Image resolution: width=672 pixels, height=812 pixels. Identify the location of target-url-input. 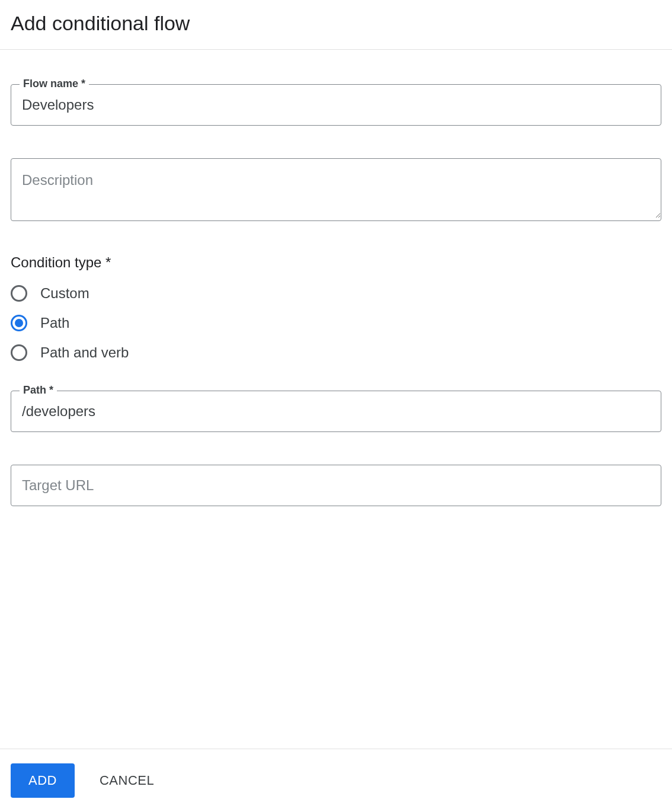
(336, 485).